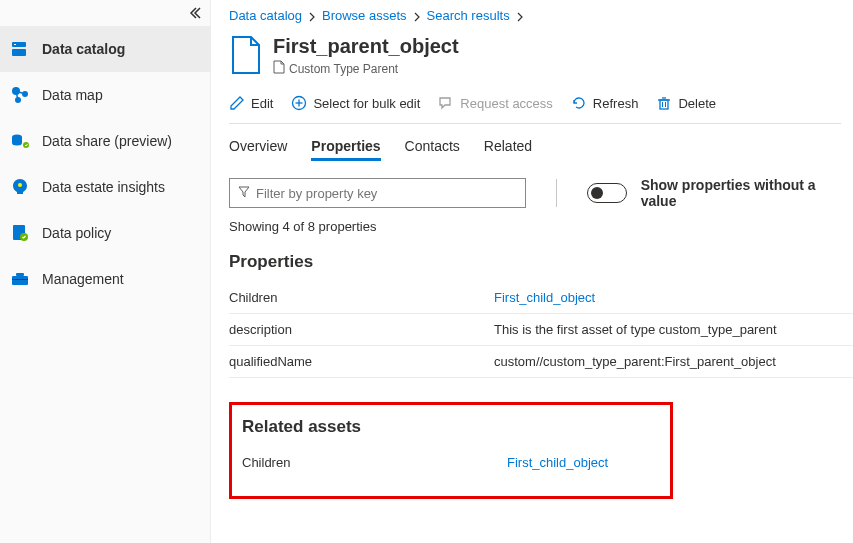 Image resolution: width=853 pixels, height=543 pixels. Describe the element at coordinates (105, 233) in the screenshot. I see `sidebar-item-data-policy: Data policy` at that location.